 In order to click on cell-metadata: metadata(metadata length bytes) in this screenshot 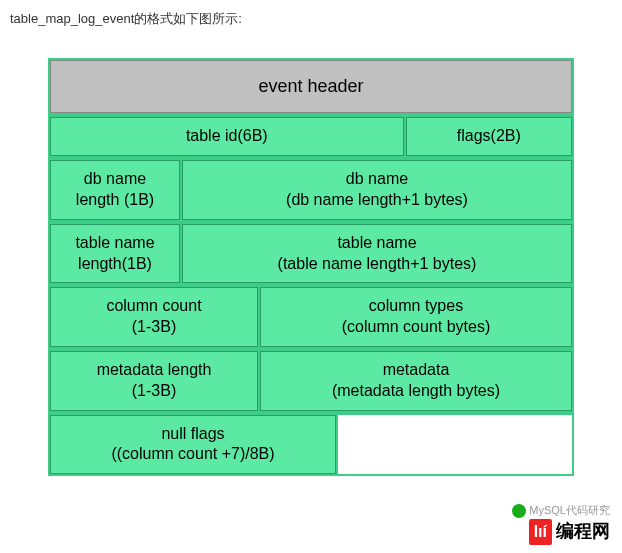, I will do `click(416, 381)`.